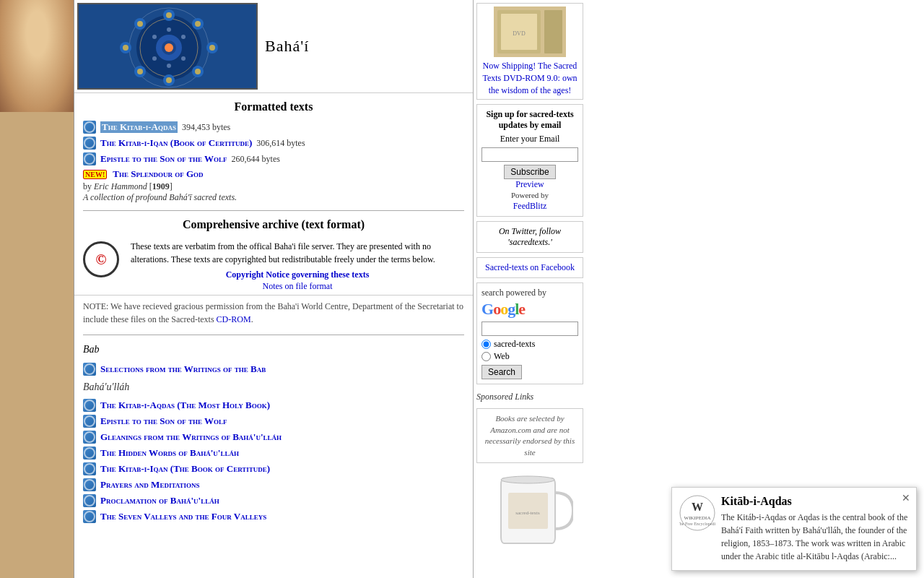 This screenshot has height=578, width=924. Describe the element at coordinates (521, 309) in the screenshot. I see `google-e: e` at that location.